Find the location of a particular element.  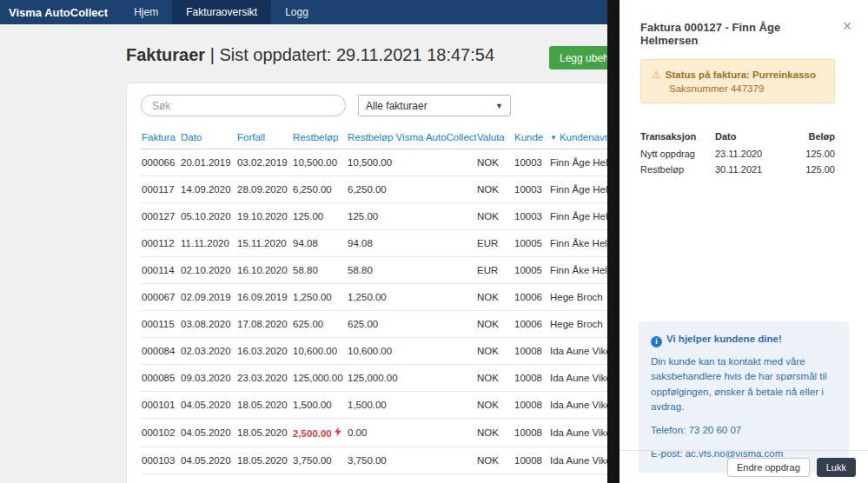

table-row: Restbeløp30.11.2021125.00 is located at coordinates (738, 170).